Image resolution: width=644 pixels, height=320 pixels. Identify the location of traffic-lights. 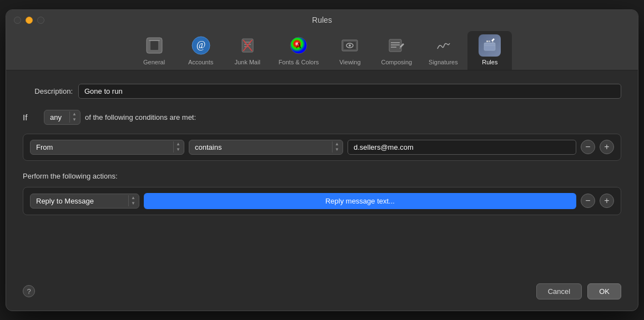
(29, 20).